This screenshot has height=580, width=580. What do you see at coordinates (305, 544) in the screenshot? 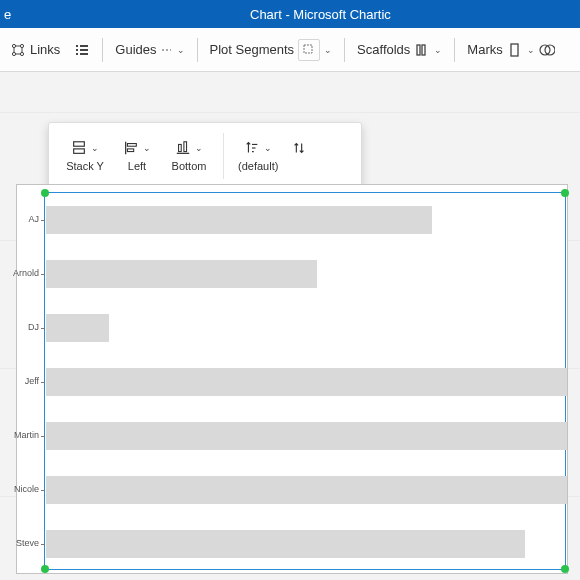
I see `bar-row: Steve` at bounding box center [305, 544].